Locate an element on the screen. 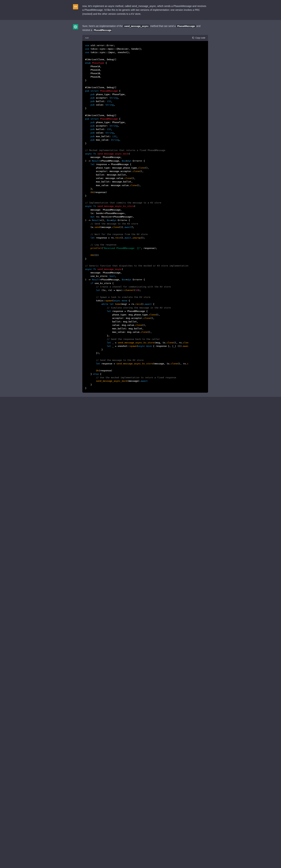 The image size is (281, 868). code-token: fn is located at coordinates (95, 269).